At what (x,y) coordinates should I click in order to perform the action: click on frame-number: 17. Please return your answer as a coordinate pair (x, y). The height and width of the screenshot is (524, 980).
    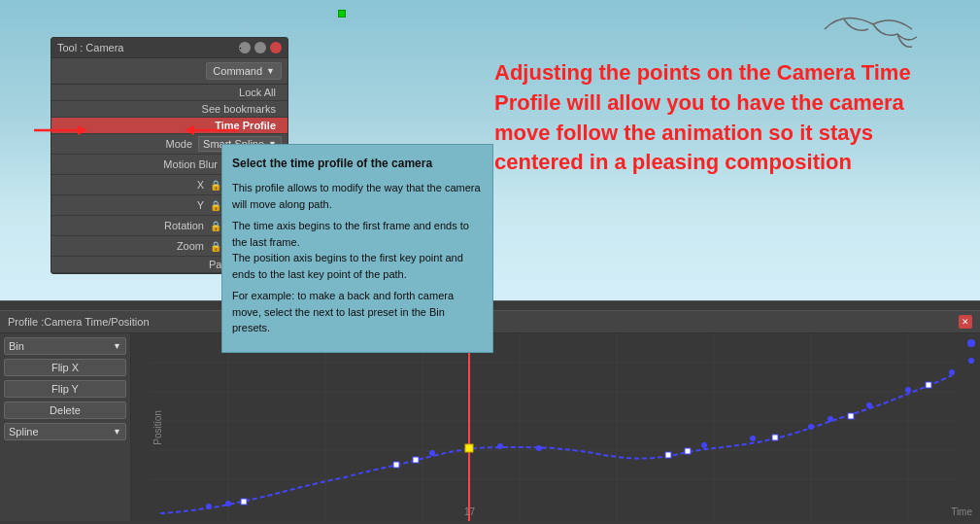
    Looking at the image, I should click on (470, 511).